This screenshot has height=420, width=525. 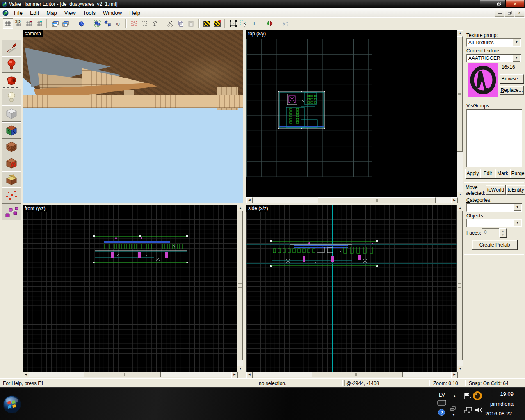 I want to click on start-button, so click(x=12, y=404).